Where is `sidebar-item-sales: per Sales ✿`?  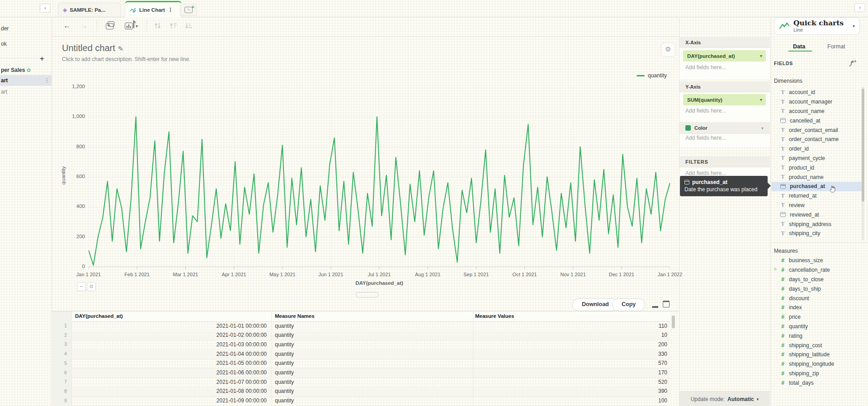 sidebar-item-sales: per Sales ✿ is located at coordinates (16, 70).